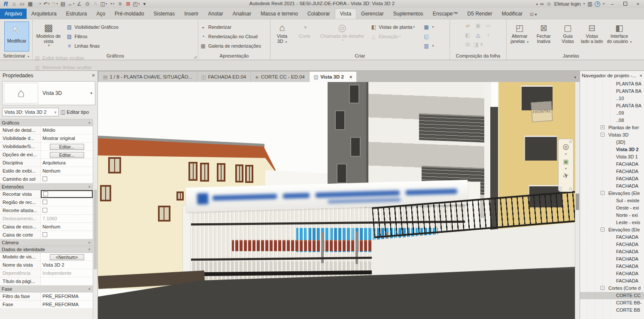 This screenshot has width=644, height=319. What do you see at coordinates (612, 143) in the screenshot?
I see `browser-item-3d: {3D}` at bounding box center [612, 143].